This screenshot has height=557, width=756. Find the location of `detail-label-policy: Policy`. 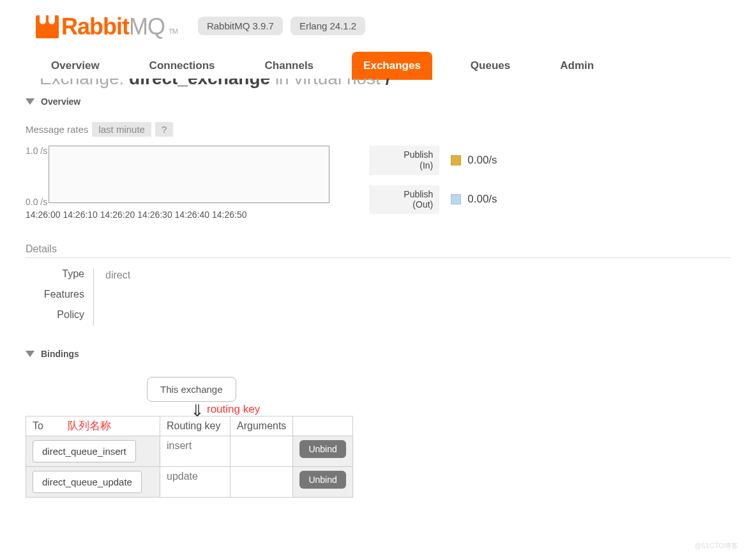

detail-label-policy: Policy is located at coordinates (55, 315).